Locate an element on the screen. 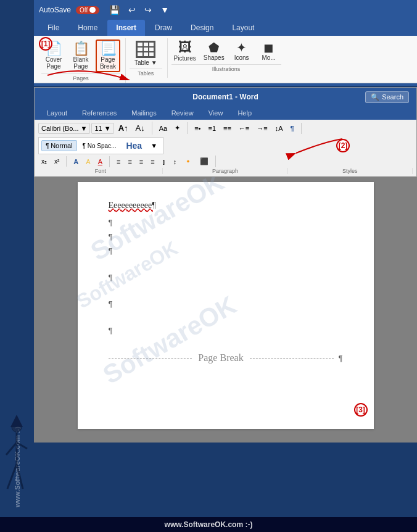  style-heading: Hea is located at coordinates (134, 146).